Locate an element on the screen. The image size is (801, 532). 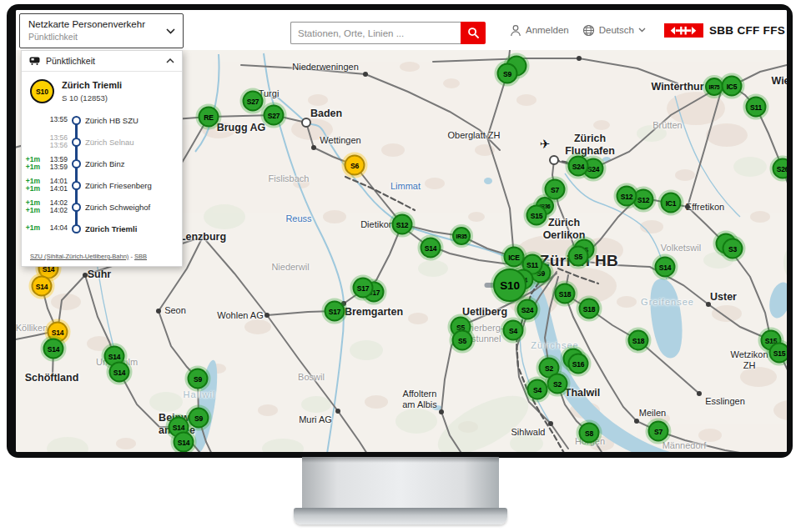
map-label: Brütten is located at coordinates (668, 125).